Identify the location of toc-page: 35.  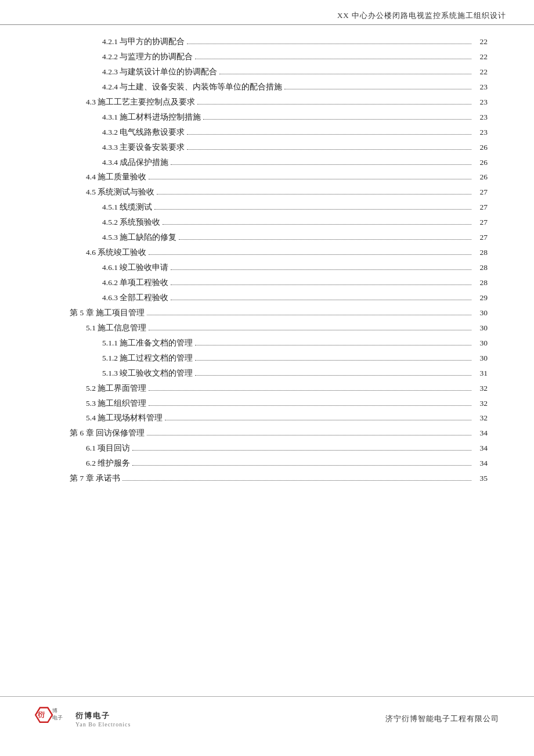
(481, 478).